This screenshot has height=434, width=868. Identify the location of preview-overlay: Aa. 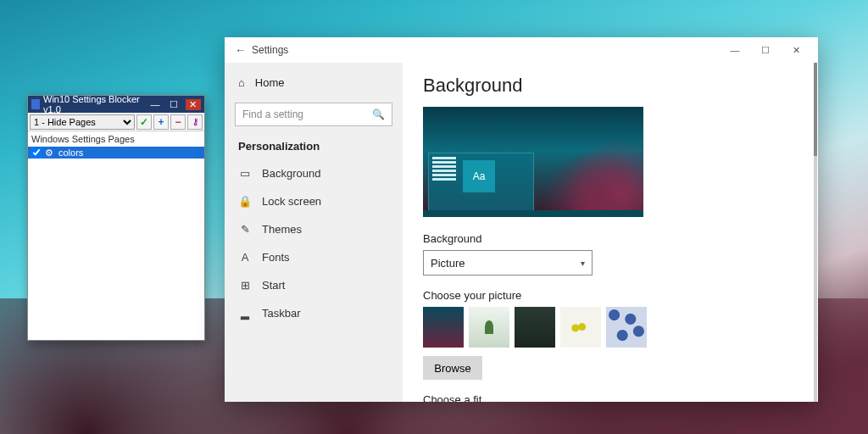
(481, 182).